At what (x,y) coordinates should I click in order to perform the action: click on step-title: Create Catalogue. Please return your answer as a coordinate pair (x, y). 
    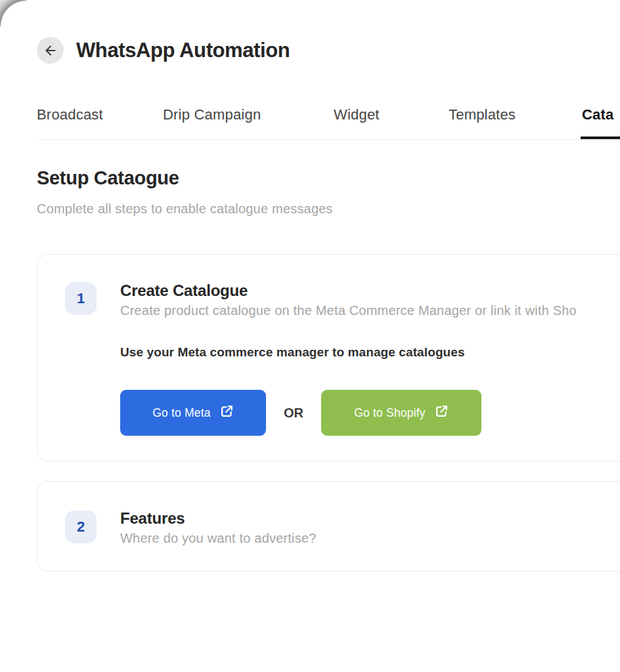
    Looking at the image, I should click on (370, 291).